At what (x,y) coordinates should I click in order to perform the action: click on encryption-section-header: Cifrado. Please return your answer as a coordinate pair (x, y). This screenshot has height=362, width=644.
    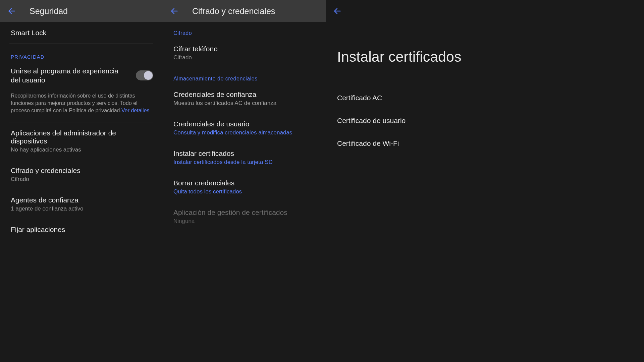
    Looking at the image, I should click on (244, 30).